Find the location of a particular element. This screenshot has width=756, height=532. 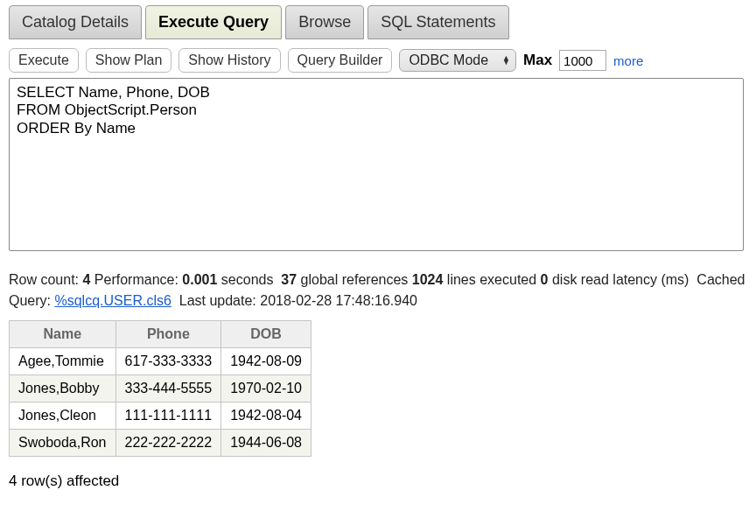

disk-read-value: 0 is located at coordinates (544, 280).